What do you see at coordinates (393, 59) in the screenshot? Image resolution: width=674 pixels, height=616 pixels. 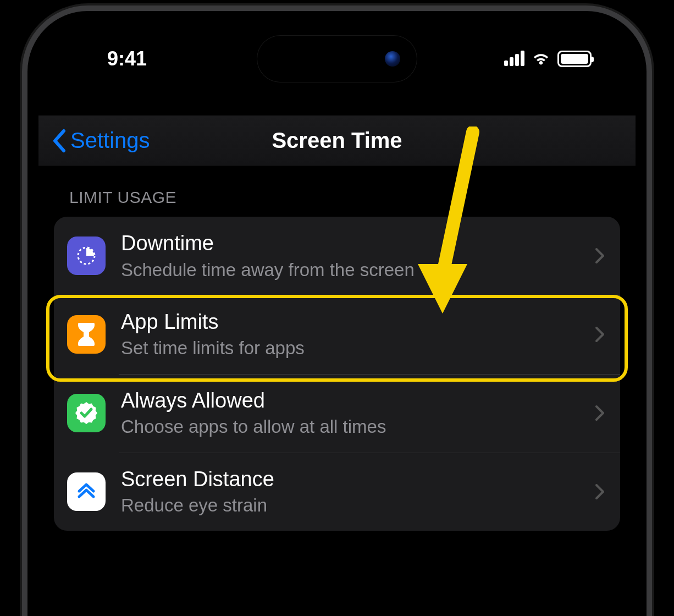 I see `front-camera` at bounding box center [393, 59].